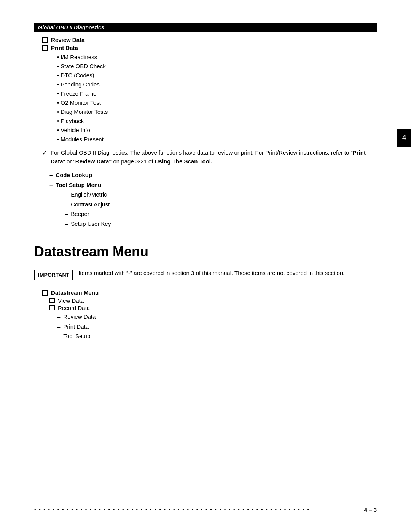 The image size is (411, 532). Describe the element at coordinates (212, 273) in the screenshot. I see `important-text: Items marked with “-” are covered in sec…` at that location.